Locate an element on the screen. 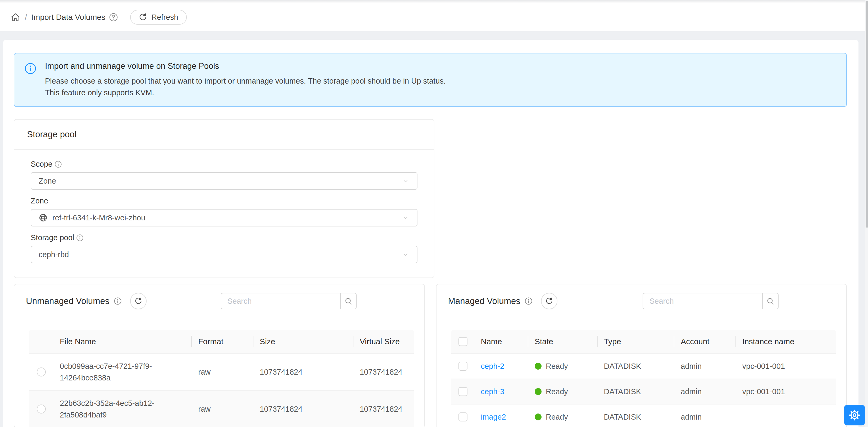  managed-table: Name State Type Account Instance name ce… is located at coordinates (644, 378).